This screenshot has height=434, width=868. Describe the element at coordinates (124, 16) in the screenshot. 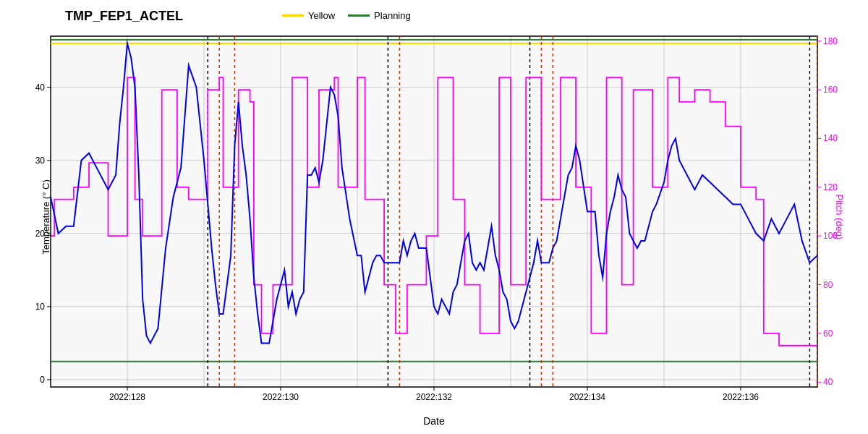

I see `chart-title: TMP_FEP1_ACTEL` at that location.